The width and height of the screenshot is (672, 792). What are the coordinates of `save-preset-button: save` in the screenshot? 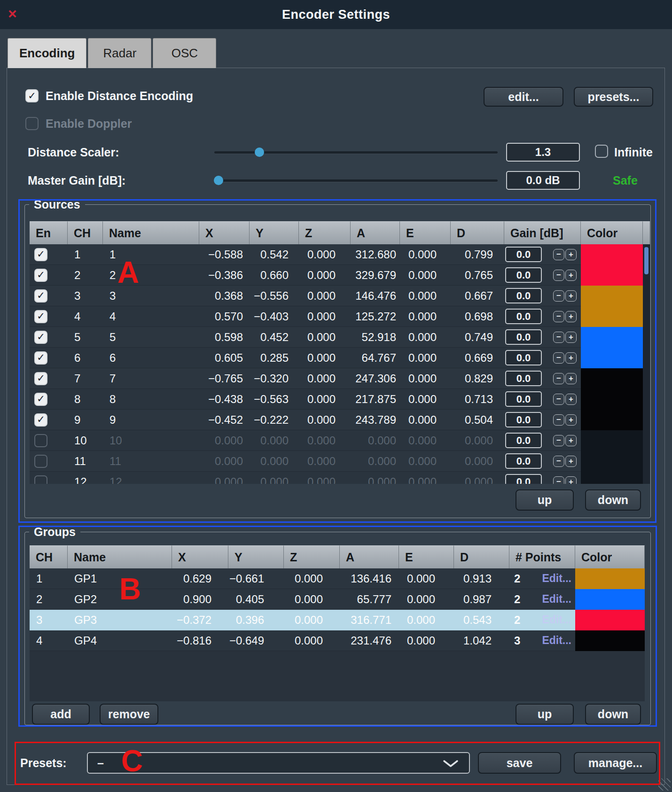 It's located at (520, 763).